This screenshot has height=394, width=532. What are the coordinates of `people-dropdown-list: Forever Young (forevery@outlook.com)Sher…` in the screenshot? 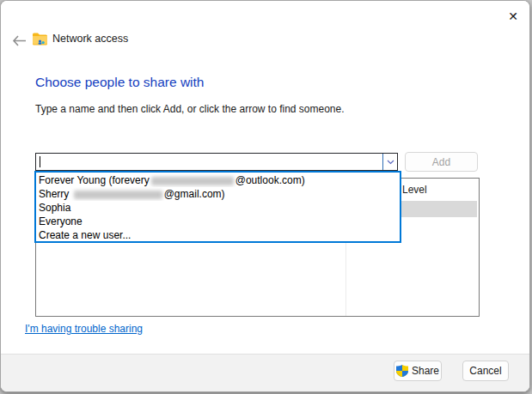 It's located at (218, 207).